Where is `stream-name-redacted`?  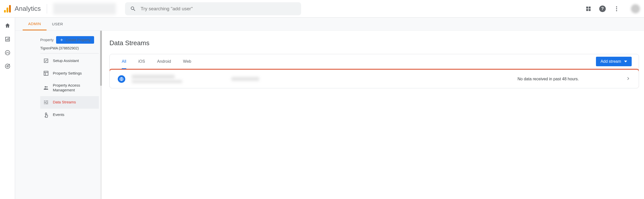 stream-name-redacted is located at coordinates (157, 79).